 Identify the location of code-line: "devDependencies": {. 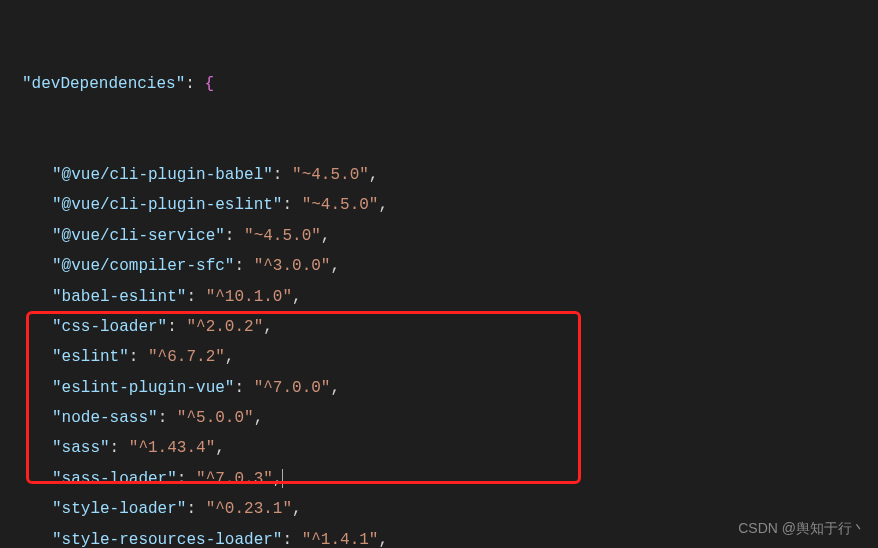
(441, 84).